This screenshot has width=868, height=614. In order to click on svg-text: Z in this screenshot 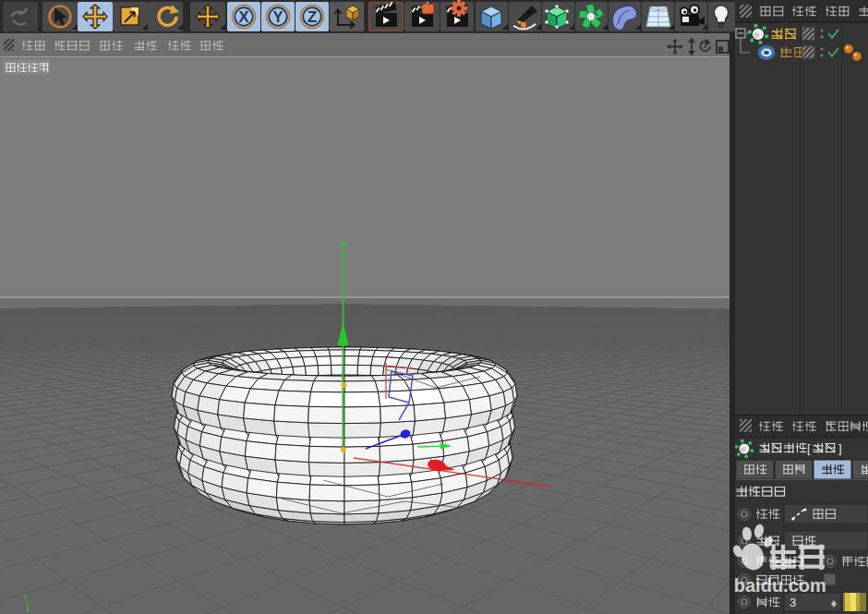, I will do `click(312, 17)`.